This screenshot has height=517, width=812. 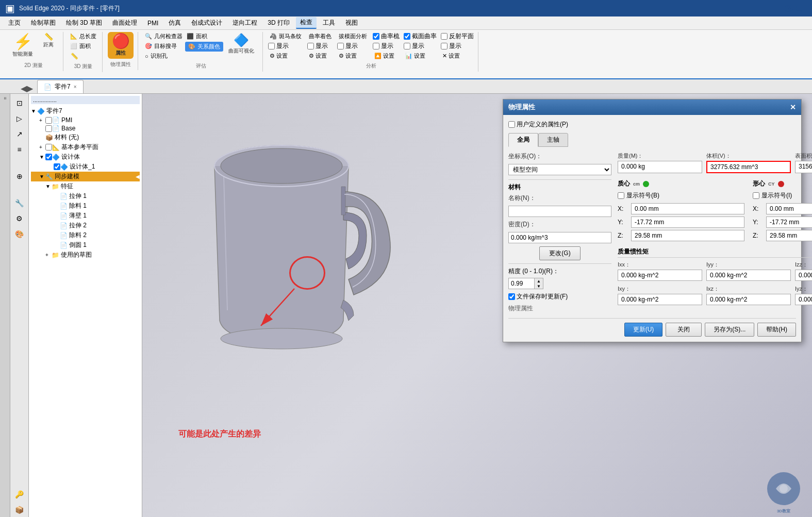 I want to click on toolbar-btn-menu: ≡, so click(x=20, y=149).